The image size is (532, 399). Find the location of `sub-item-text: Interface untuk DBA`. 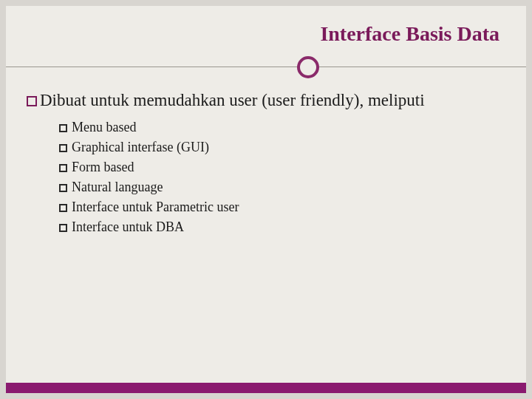

sub-item-text: Interface untuk DBA is located at coordinates (128, 227).